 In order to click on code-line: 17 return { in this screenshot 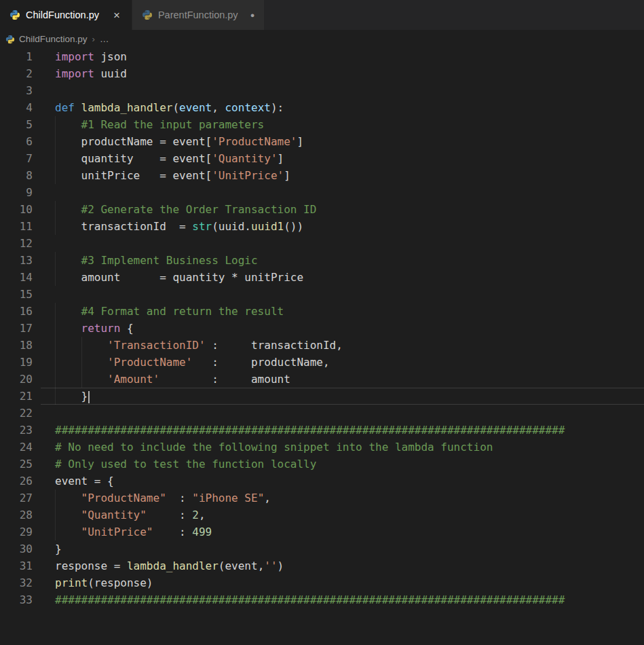, I will do `click(322, 329)`.